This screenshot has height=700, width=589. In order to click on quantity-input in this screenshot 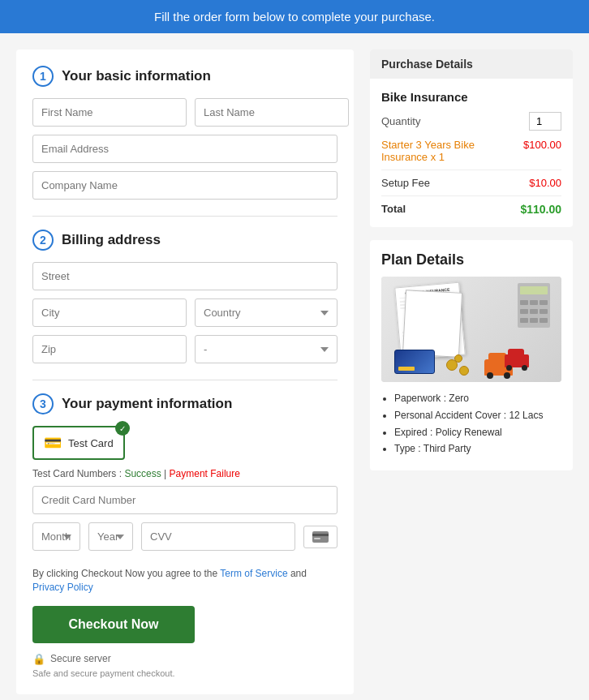, I will do `click(545, 122)`.